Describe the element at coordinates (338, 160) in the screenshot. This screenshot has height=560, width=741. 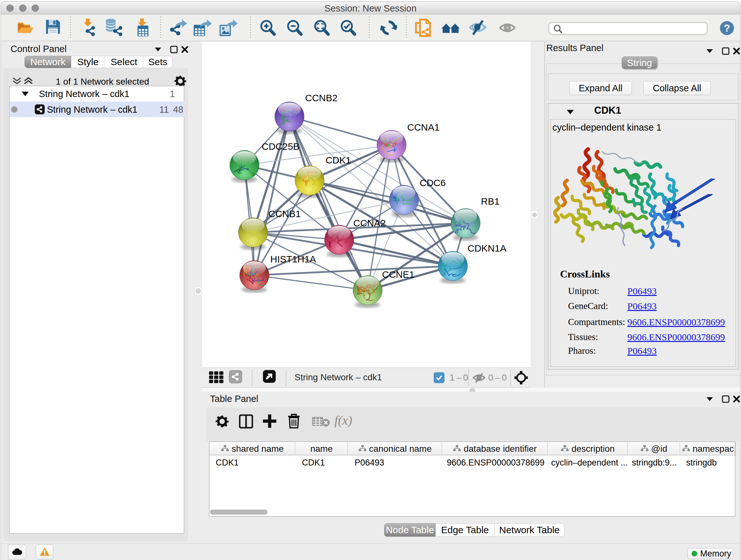
I see `svg-text: CDK1` at that location.